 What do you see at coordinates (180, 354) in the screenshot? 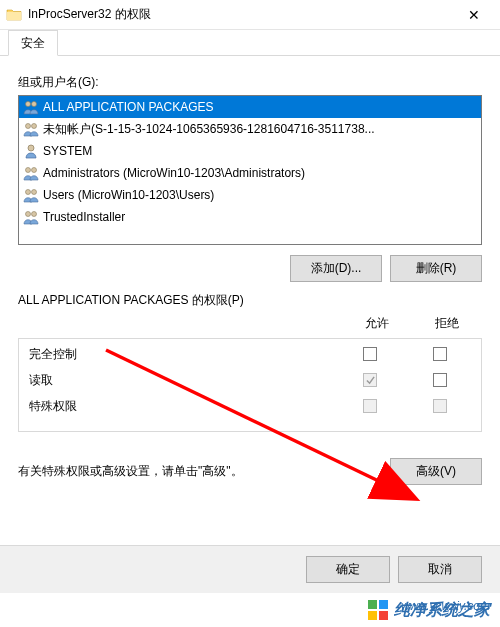
I see `permission-name: 完全控制` at bounding box center [180, 354].